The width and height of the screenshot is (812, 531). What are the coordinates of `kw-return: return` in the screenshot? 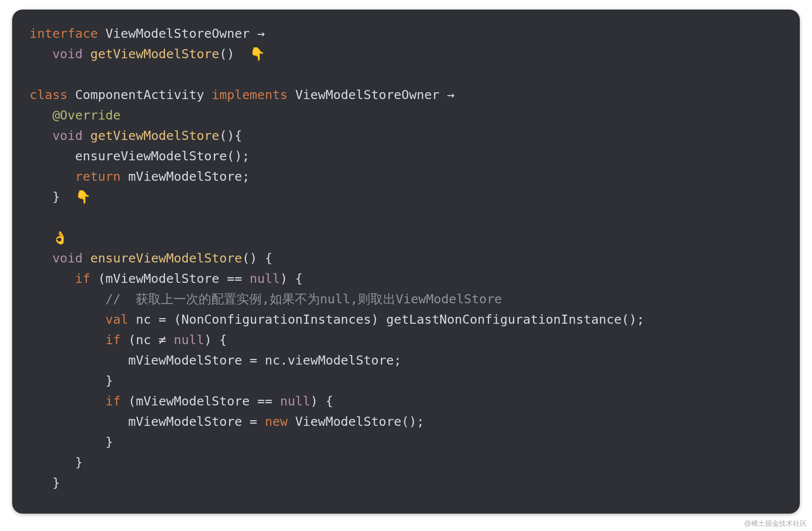 It's located at (98, 176).